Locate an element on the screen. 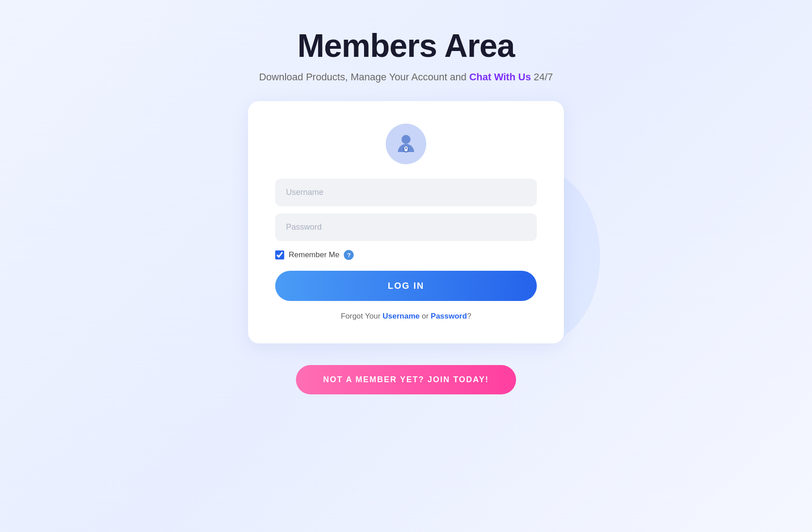  chat-link: Chat With Us is located at coordinates (500, 77).